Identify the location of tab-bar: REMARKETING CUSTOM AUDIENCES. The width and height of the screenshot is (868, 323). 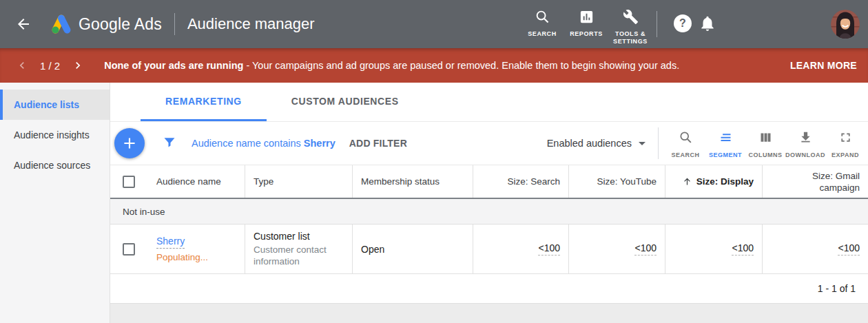
(489, 102).